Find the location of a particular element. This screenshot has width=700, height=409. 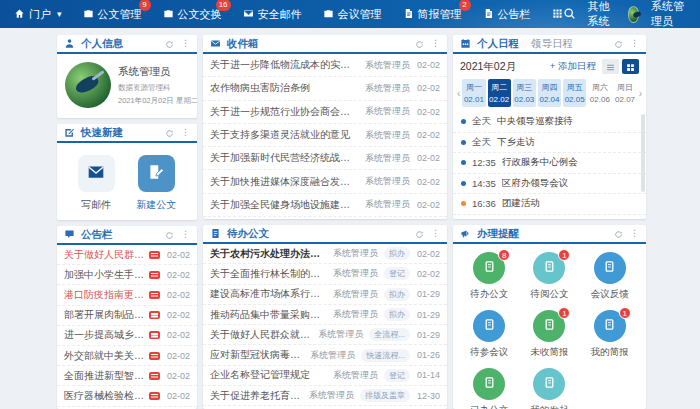

nav-item: 简报管理 2 is located at coordinates (432, 14).